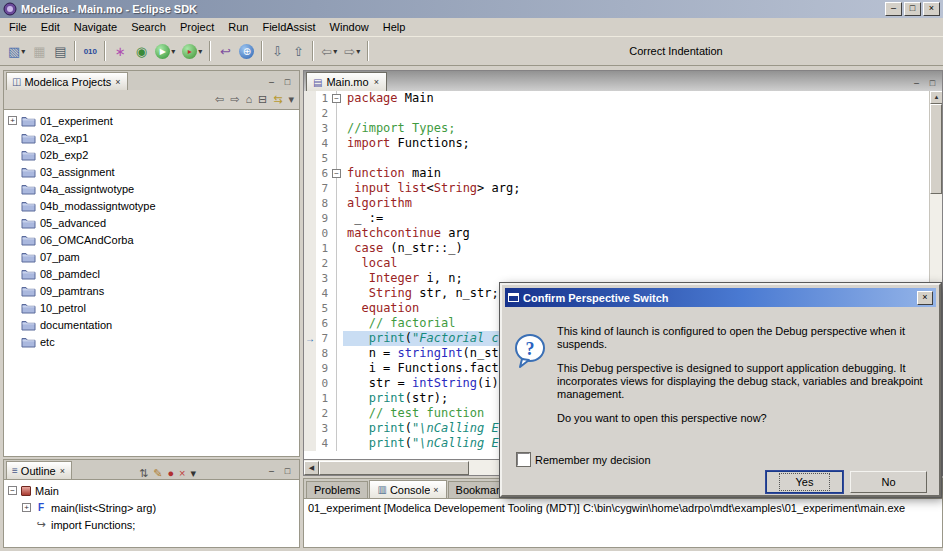  I want to click on code-text: function main, so click(636, 174).